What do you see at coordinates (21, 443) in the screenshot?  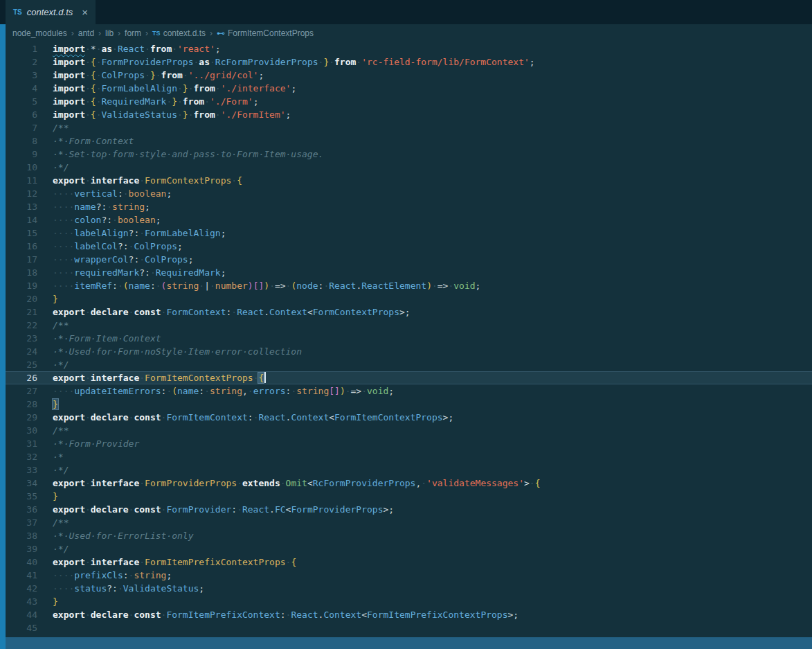 I see `line-number: 31` at bounding box center [21, 443].